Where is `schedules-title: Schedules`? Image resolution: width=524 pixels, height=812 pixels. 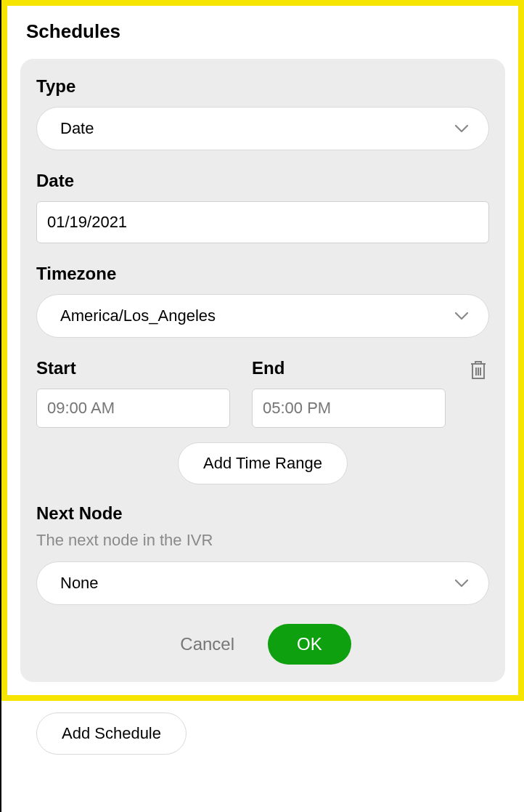
schedules-title: Schedules is located at coordinates (263, 32).